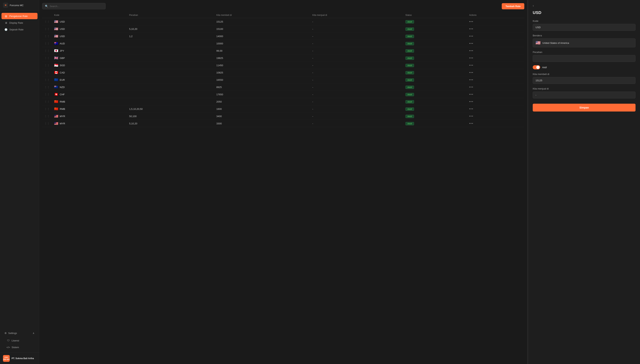  I want to click on panel-back-button: ‹, so click(584, 6).